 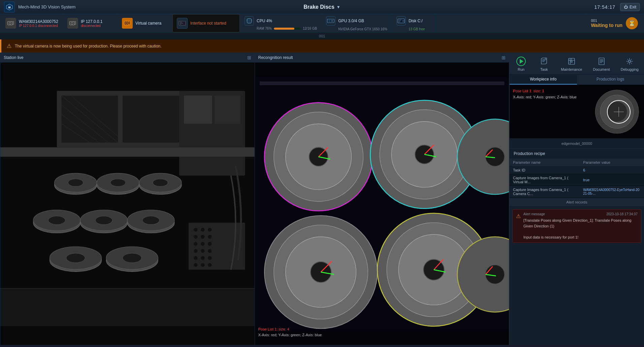 What do you see at coordinates (264, 28) in the screenshot?
I see `ram-label: RAM 76%` at bounding box center [264, 28].